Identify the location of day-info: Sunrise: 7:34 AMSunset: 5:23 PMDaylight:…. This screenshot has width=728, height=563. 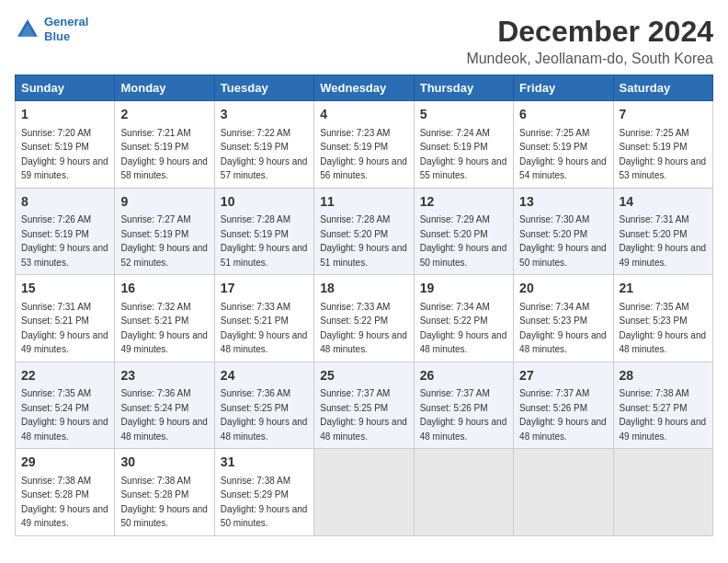
(563, 328).